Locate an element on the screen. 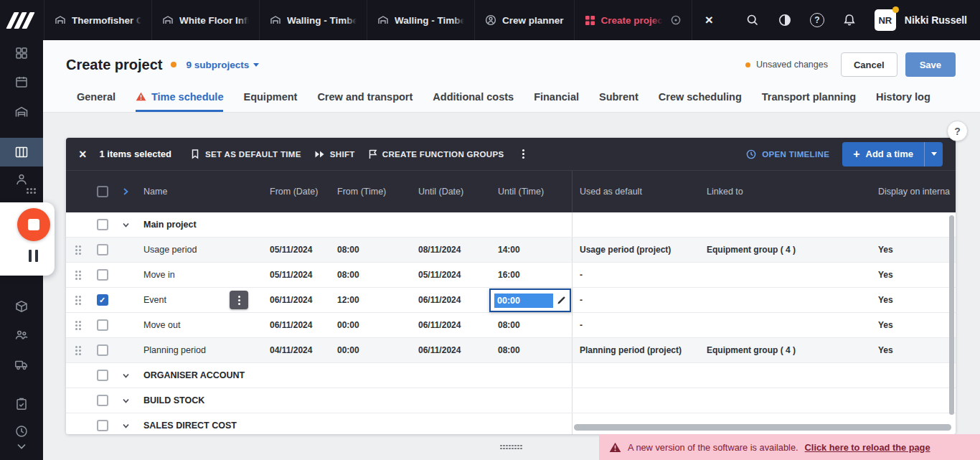 This screenshot has height=460, width=980. tab-crew-and-transport: Crew and transport is located at coordinates (364, 96).